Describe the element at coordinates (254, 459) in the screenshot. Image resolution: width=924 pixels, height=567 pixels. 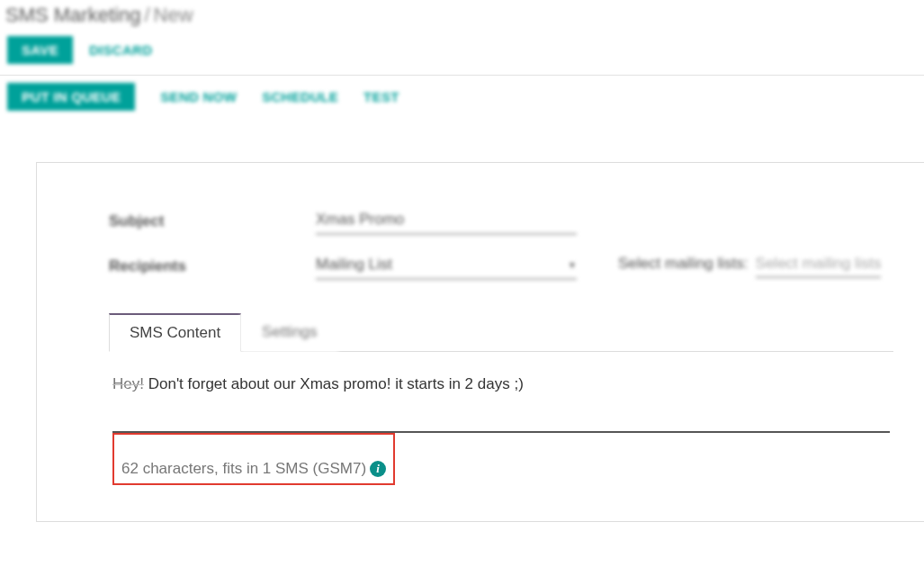
I see `highlight-box: 62 characters, fits in 1 SMS (GSM7) i` at that location.